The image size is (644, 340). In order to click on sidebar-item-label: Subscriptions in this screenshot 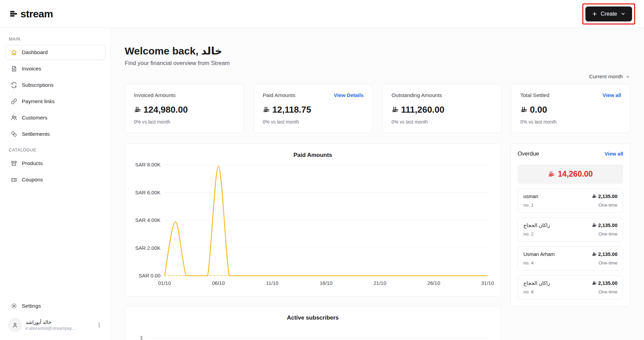, I will do `click(37, 85)`.